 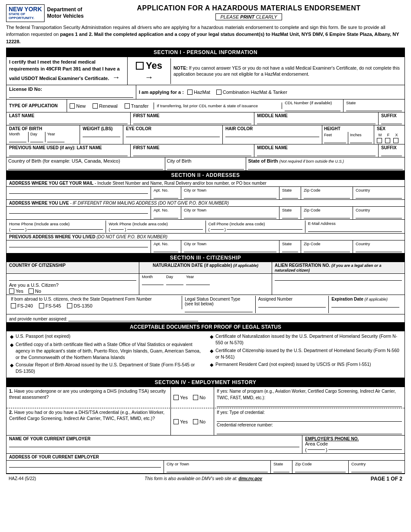 I want to click on q2-yes-checkbox, so click(x=176, y=422).